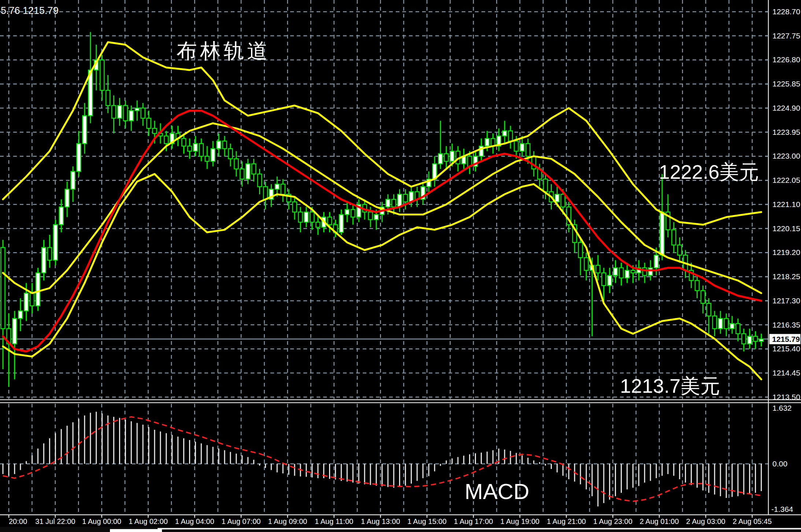  Describe the element at coordinates (566, 521) in the screenshot. I see `time-axis-label: 1 Aug 21:00` at that location.